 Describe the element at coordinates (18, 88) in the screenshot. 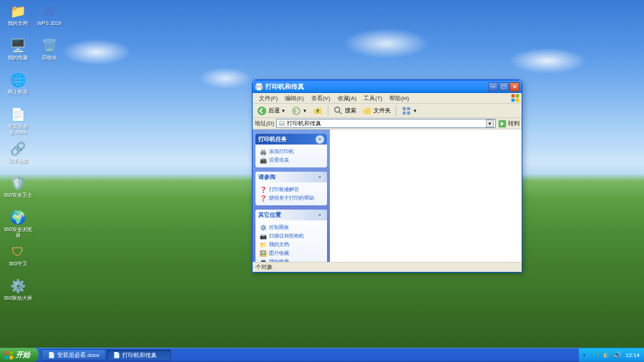

I see `desktop-icon: 🌐网上邻居` at that location.